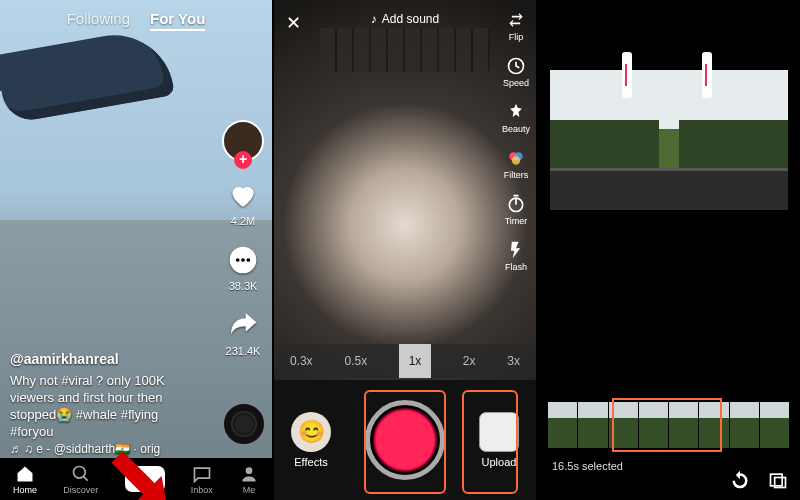  Describe the element at coordinates (516, 164) in the screenshot. I see `filters-button: Filters` at that location.